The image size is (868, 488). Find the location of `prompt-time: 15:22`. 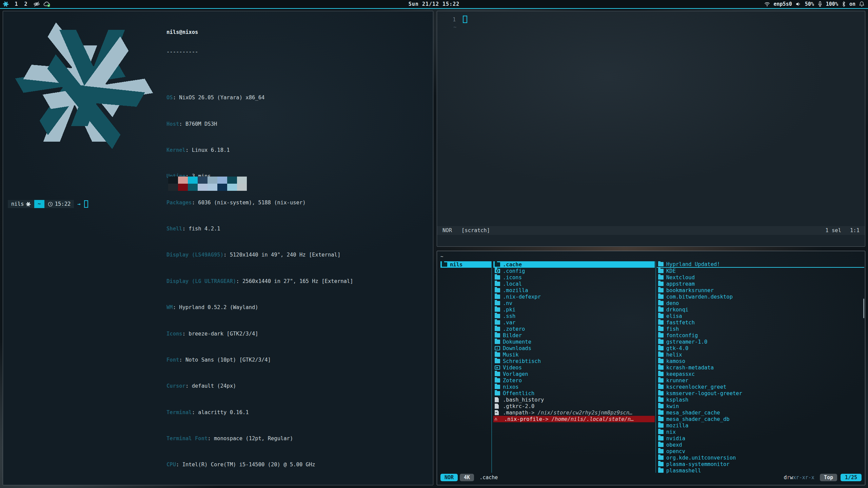

prompt-time: 15:22 is located at coordinates (63, 204).